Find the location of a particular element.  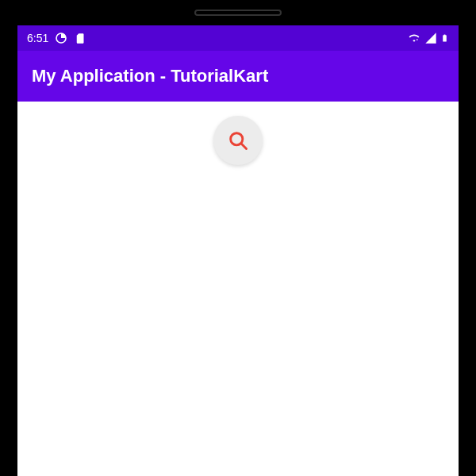

wifi-disabled-icon: x is located at coordinates (414, 38).